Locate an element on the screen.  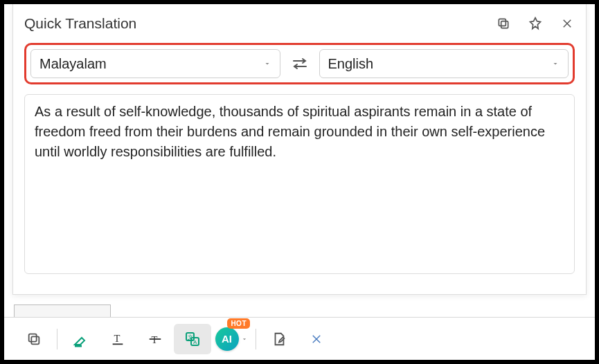
target-language-select: English is located at coordinates (445, 64).